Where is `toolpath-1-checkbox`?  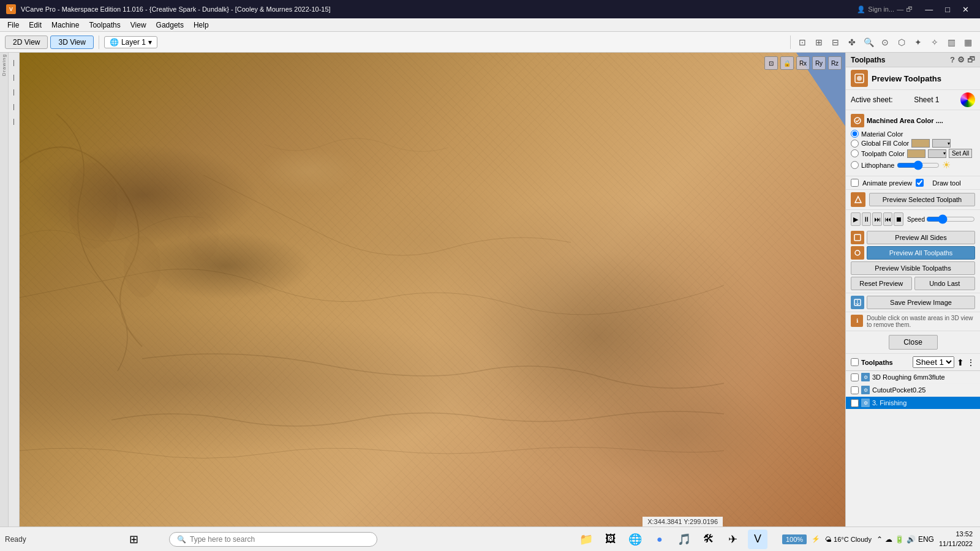
toolpath-1-checkbox is located at coordinates (855, 377).